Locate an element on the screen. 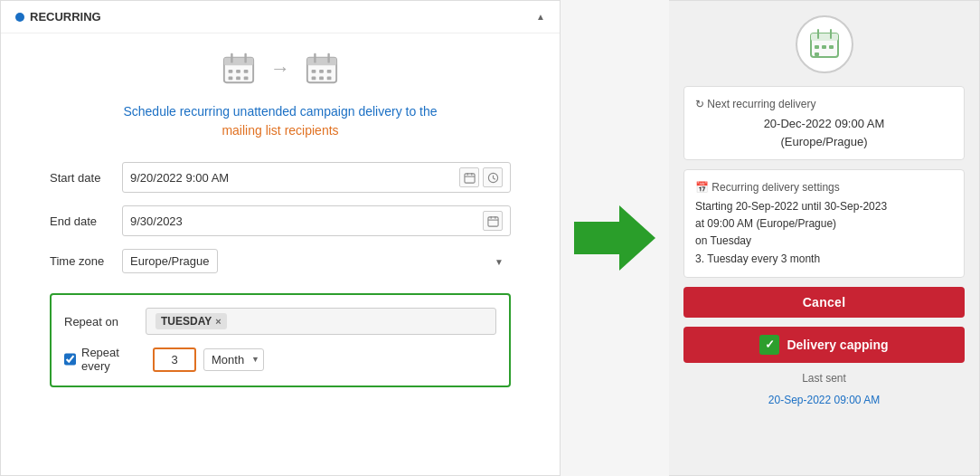  repeat-on-row: Repeat on TUESDAY × is located at coordinates (280, 321).